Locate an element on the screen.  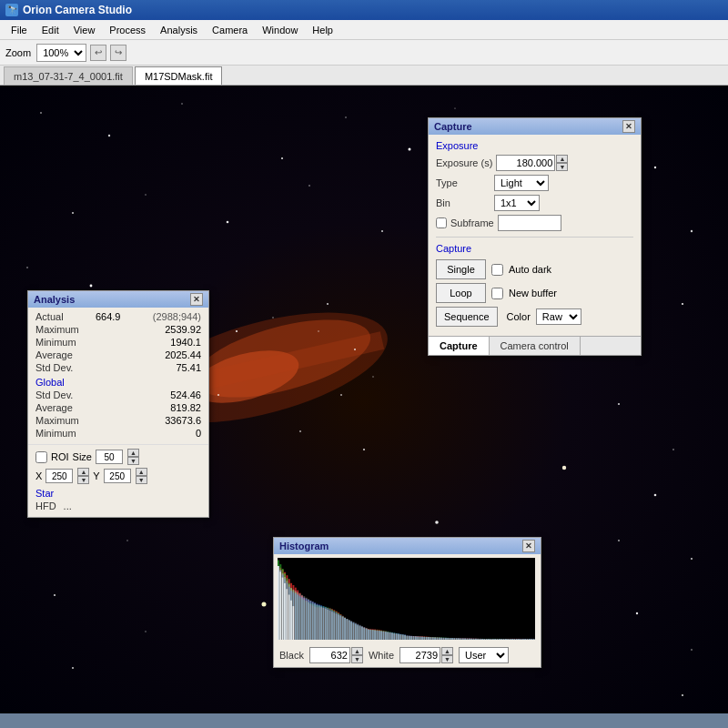
capture-panel-close: ✕ is located at coordinates (629, 126).